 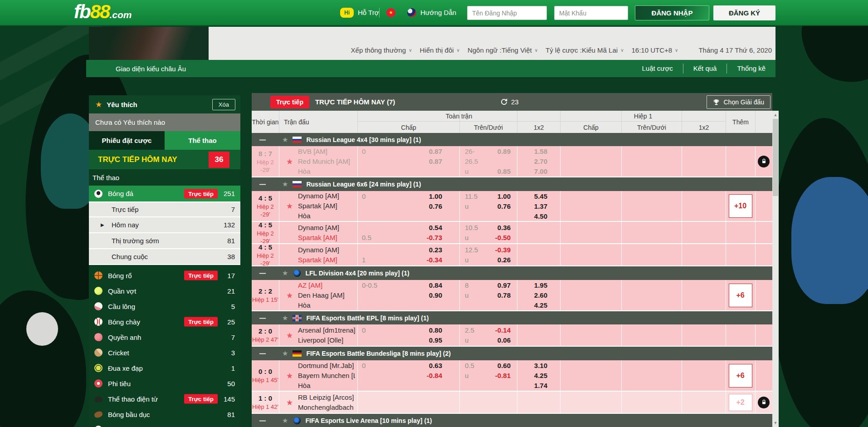 I want to click on login-button: ĐĂNG NHẬP, so click(x=672, y=13).